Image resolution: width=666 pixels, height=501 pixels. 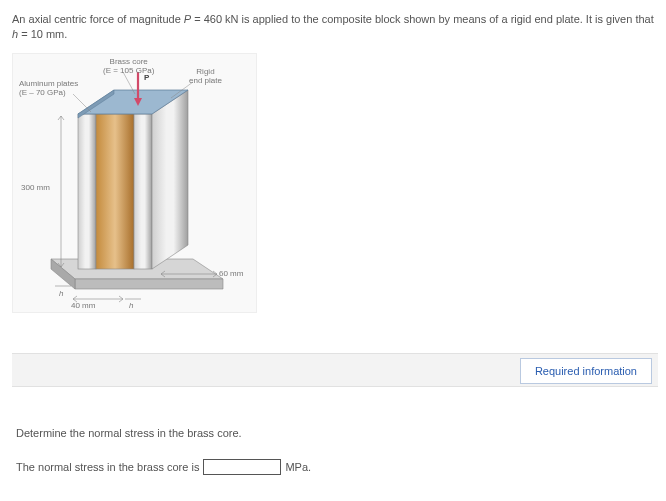 What do you see at coordinates (335, 28) in the screenshot?
I see `problem-statement: An axial centric force of magnitude P = …` at bounding box center [335, 28].